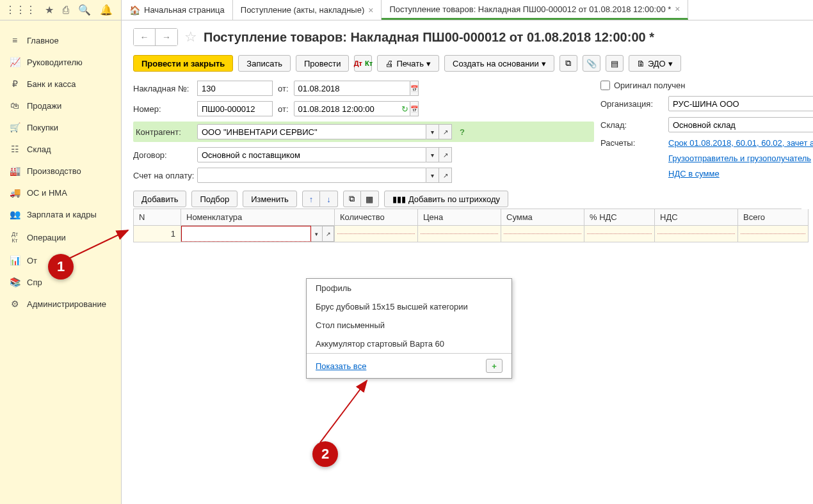  Describe the element at coordinates (60, 193) in the screenshot. I see `sidebar-item-os: 🚚ОС и НМА` at that location.